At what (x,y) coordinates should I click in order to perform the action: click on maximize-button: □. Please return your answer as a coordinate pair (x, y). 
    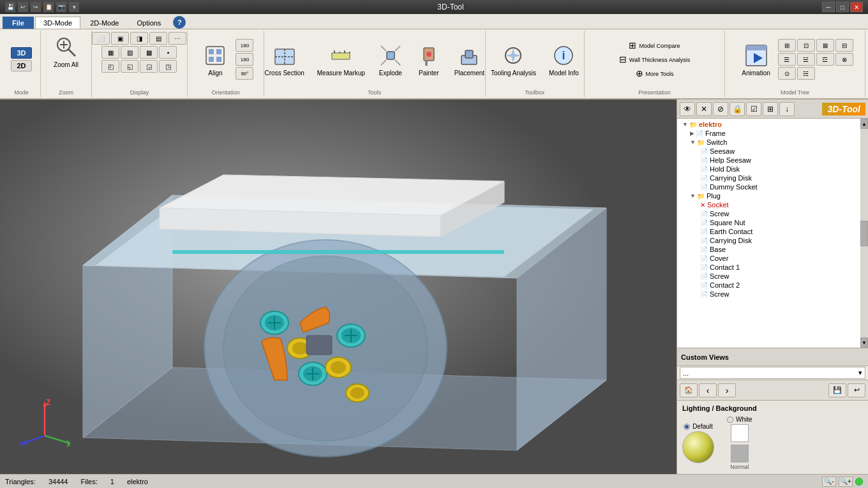
    Looking at the image, I should click on (842, 7).